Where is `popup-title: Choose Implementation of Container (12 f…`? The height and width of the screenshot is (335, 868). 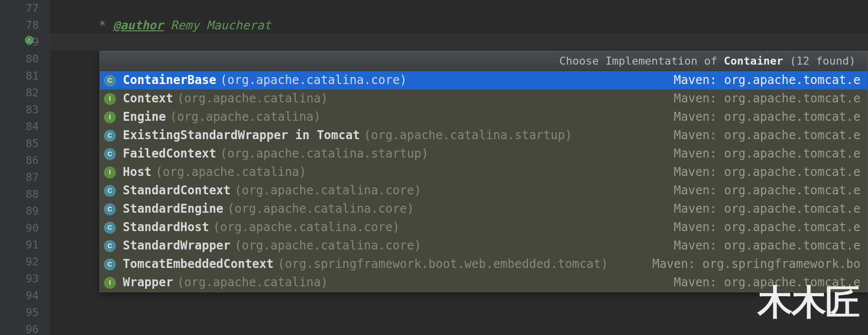 popup-title: Choose Implementation of Container (12 f… is located at coordinates (484, 61).